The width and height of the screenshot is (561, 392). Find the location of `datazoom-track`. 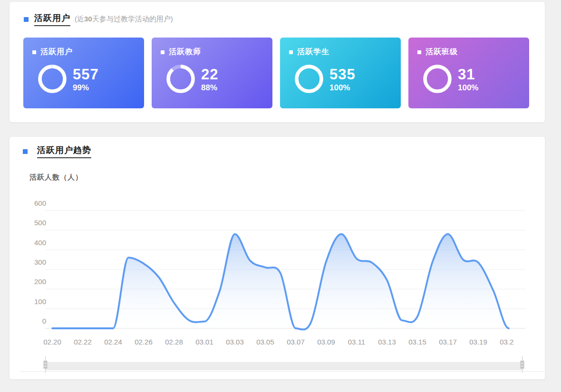

datazoom-track is located at coordinates (283, 366).